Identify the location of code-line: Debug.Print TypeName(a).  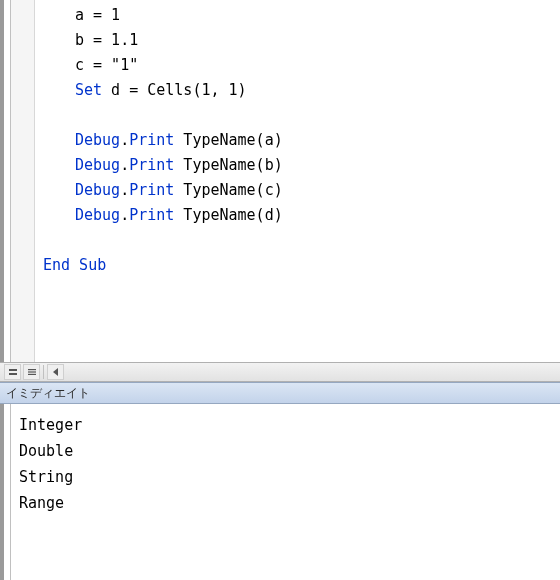
(298, 140).